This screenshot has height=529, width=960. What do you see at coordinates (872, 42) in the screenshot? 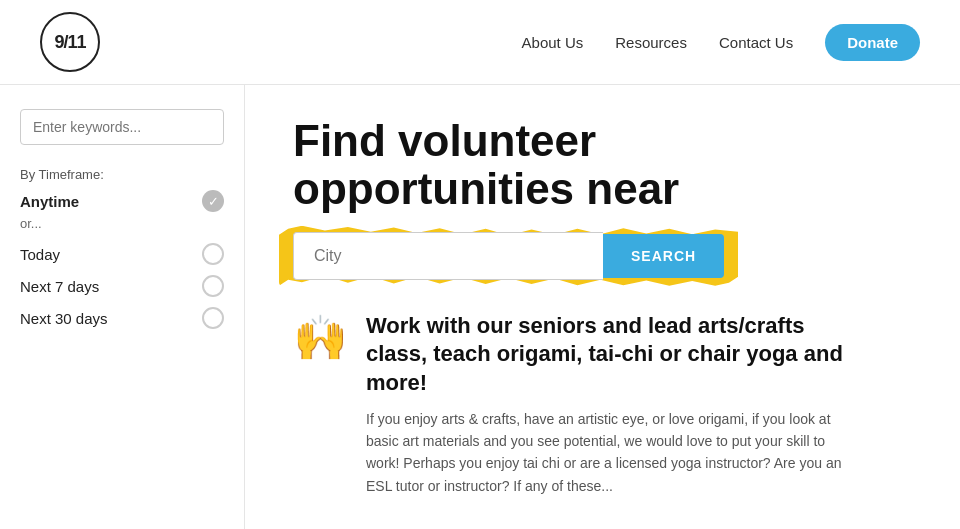
I see `donate-button: Donate` at bounding box center [872, 42].